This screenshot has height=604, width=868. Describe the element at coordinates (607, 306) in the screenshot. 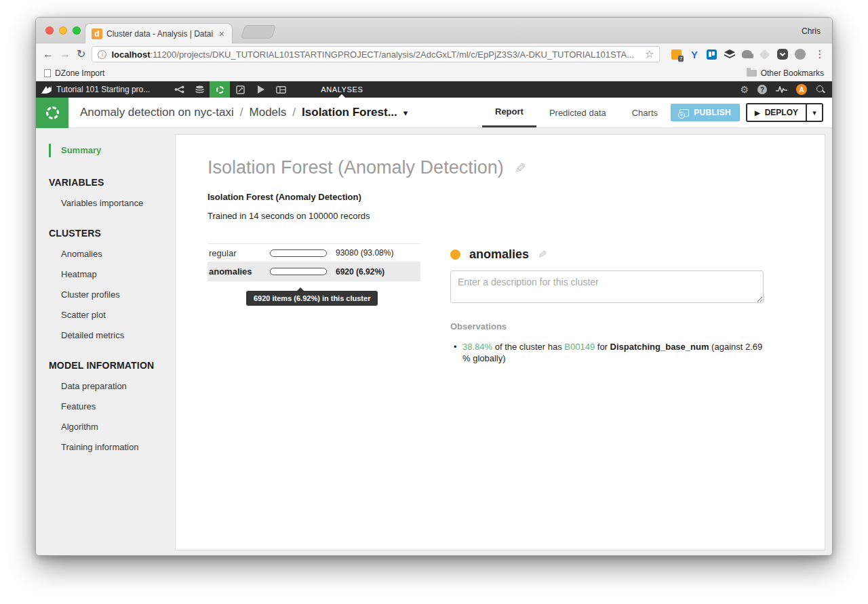

I see `cluster-detail-panel: anomalies ✎ Observations •38.84% of the …` at that location.